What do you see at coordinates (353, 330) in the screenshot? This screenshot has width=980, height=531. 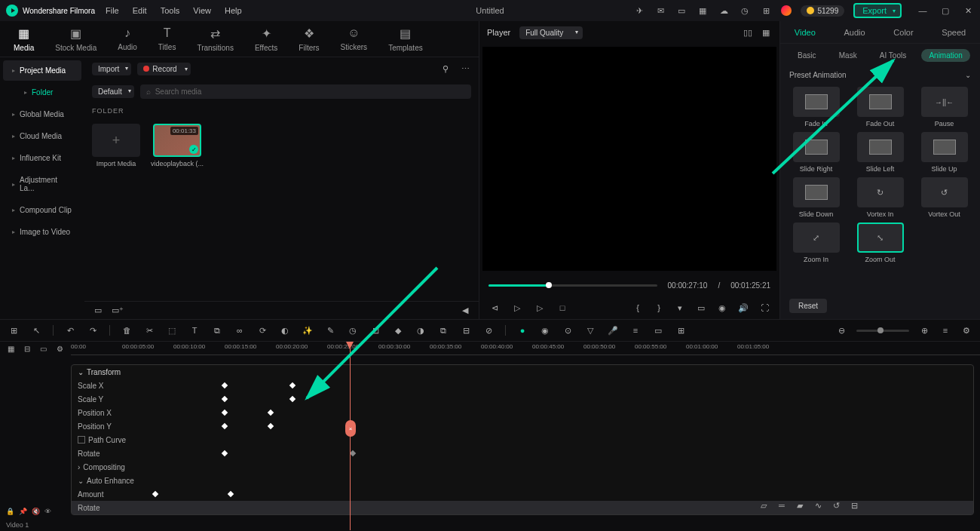 I see `timer-icon: ◷` at bounding box center [353, 330].